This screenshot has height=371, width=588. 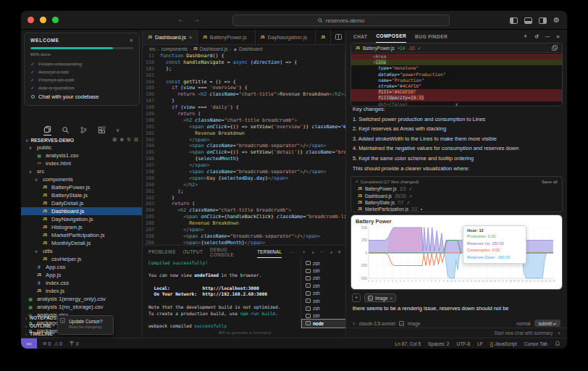 What do you see at coordinates (514, 20) in the screenshot?
I see `toggle-primary-sidebar-icon` at bounding box center [514, 20].